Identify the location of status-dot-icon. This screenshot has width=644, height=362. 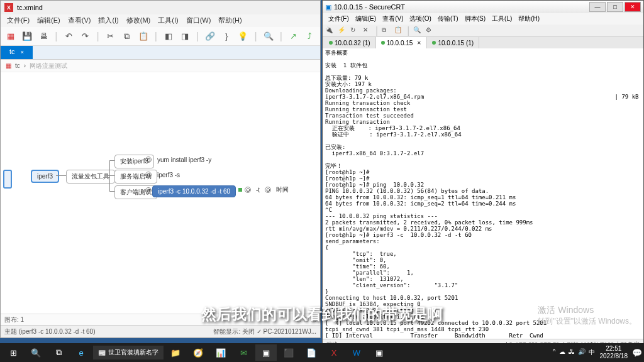
(331, 43).